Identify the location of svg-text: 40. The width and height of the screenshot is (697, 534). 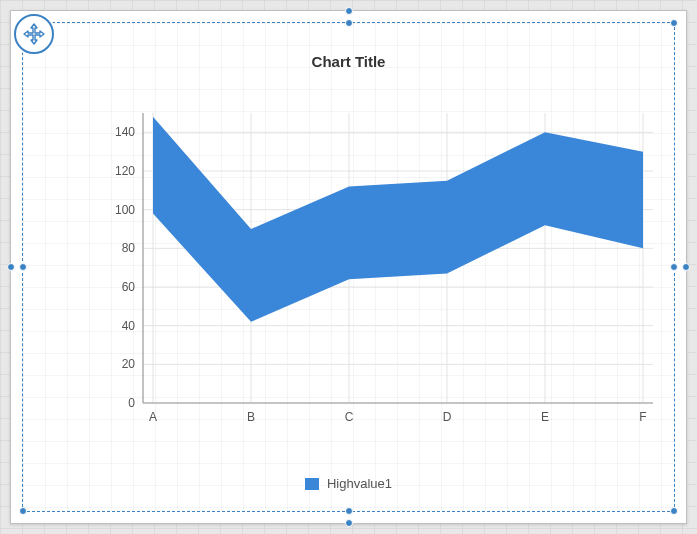
(129, 326).